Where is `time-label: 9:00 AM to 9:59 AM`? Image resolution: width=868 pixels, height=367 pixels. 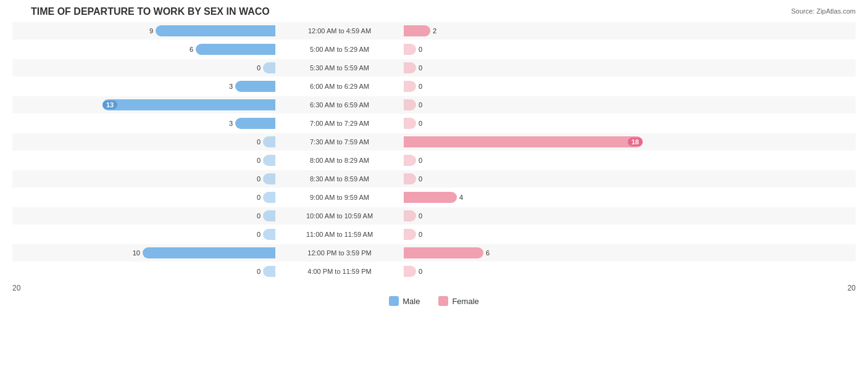
time-label: 9:00 AM to 9:59 AM is located at coordinates (340, 197).